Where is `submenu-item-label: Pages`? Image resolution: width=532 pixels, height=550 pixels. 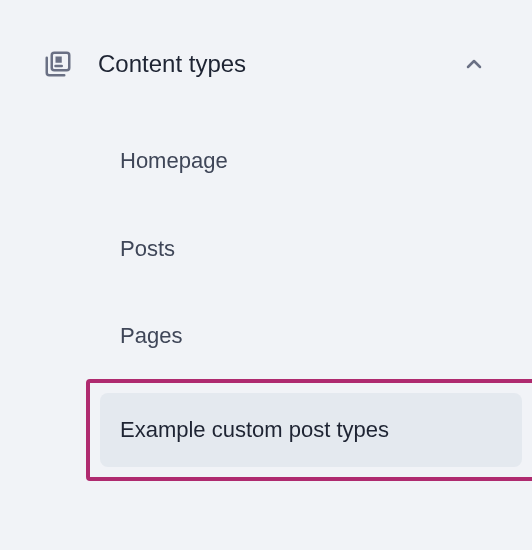
submenu-item-label: Pages is located at coordinates (151, 336).